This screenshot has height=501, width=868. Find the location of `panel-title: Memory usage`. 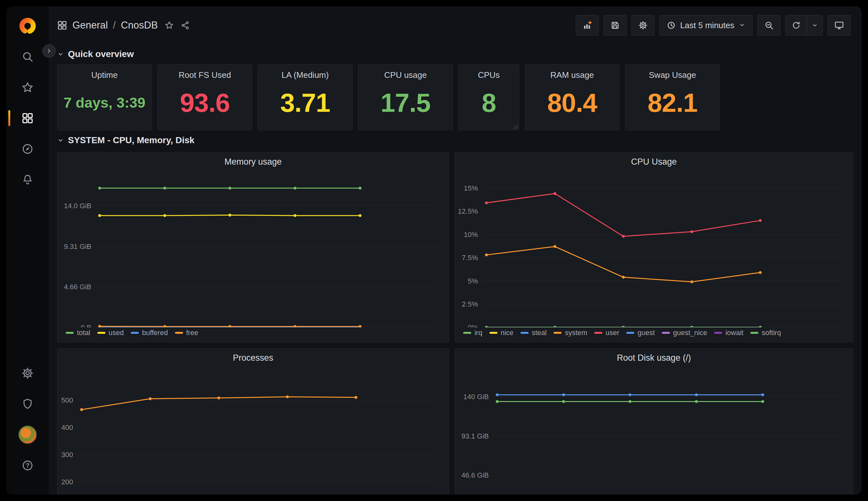

panel-title: Memory usage is located at coordinates (253, 162).